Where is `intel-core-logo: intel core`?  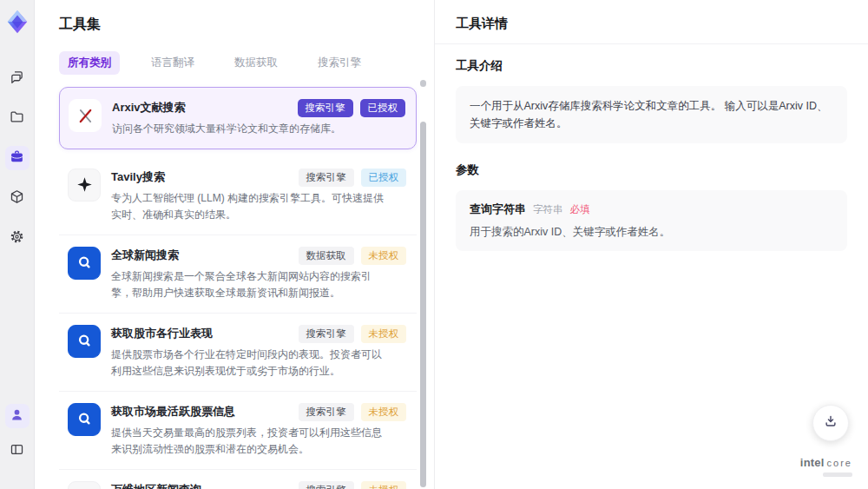 intel-core-logo: intel core is located at coordinates (826, 462).